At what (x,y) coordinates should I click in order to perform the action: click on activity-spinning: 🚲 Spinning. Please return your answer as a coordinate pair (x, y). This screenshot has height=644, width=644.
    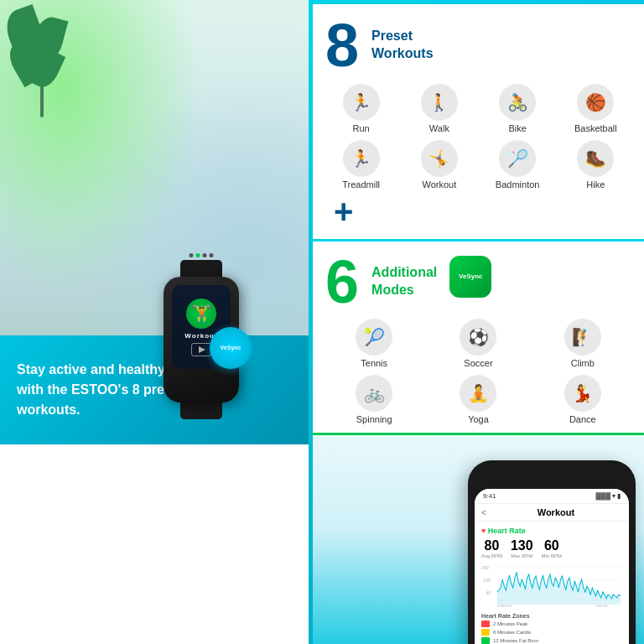
    Looking at the image, I should click on (374, 399).